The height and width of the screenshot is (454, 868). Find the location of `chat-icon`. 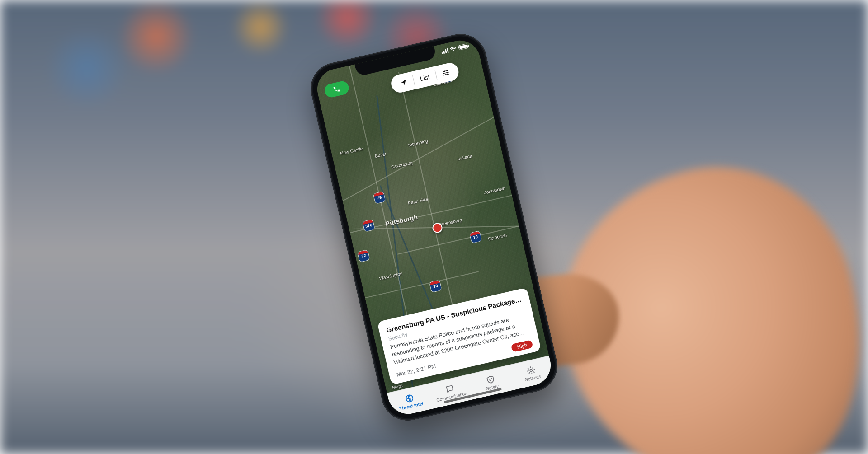

chat-icon is located at coordinates (450, 388).